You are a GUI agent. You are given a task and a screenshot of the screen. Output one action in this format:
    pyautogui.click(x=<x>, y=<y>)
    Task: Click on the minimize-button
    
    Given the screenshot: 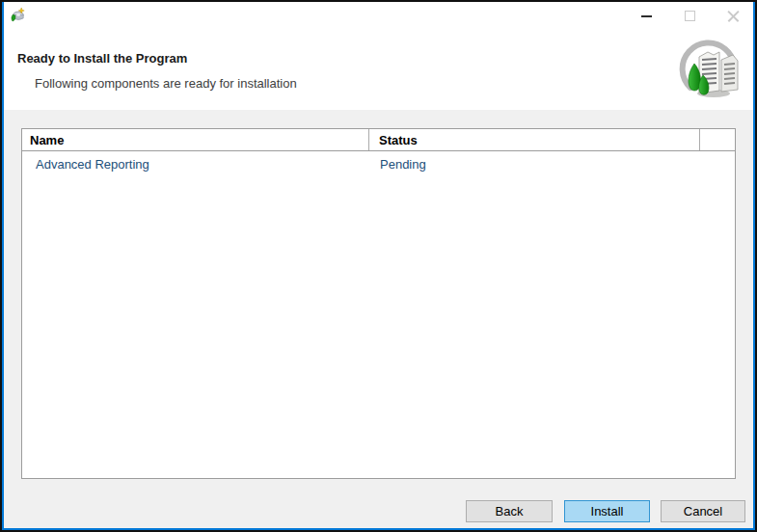 What is the action you would take?
    pyautogui.click(x=646, y=15)
    